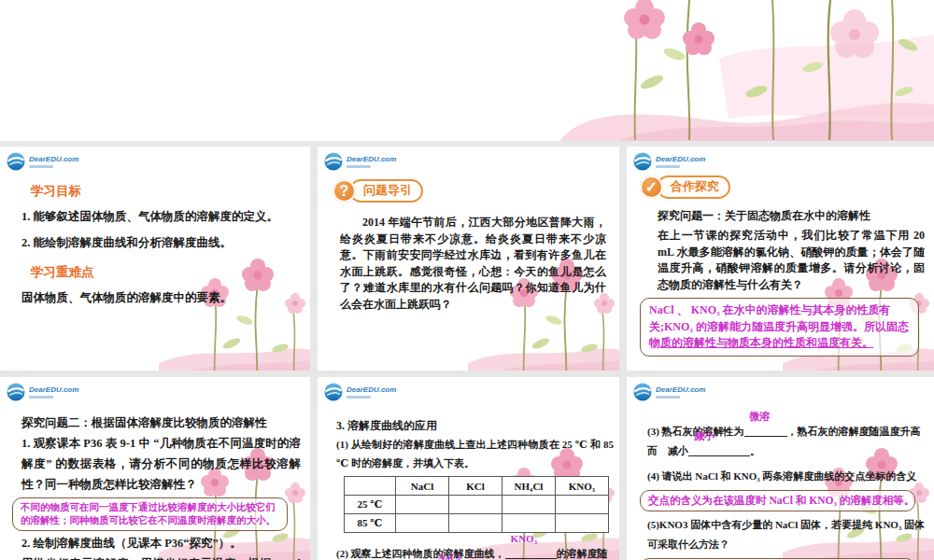  What do you see at coordinates (777, 500) in the screenshot?
I see `answer-box-intersection: 交点的含义为在该温度时 NaCl 和 KNO₃ 的溶解度相等。` at bounding box center [777, 500].